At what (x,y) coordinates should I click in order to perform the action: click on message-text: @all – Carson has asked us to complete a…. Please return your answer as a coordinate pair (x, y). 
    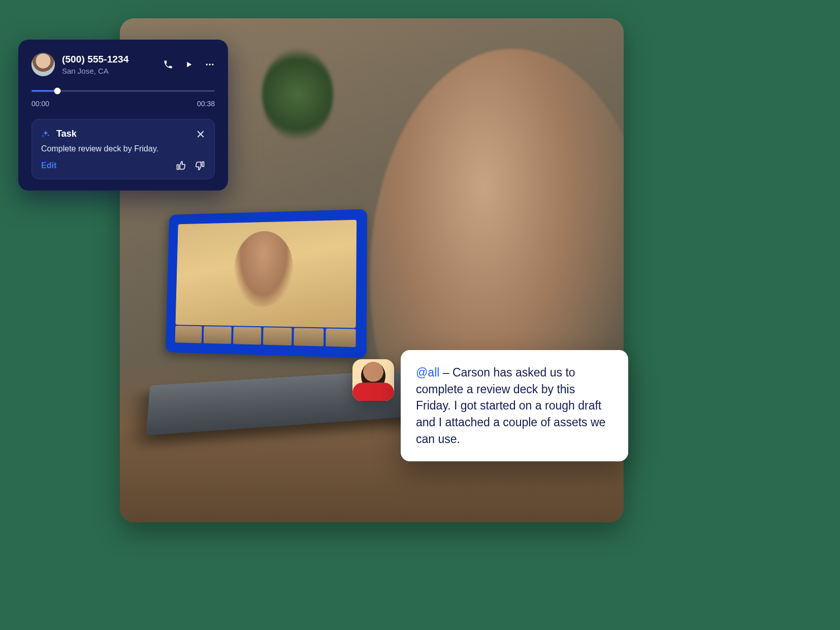
    Looking at the image, I should click on (514, 405).